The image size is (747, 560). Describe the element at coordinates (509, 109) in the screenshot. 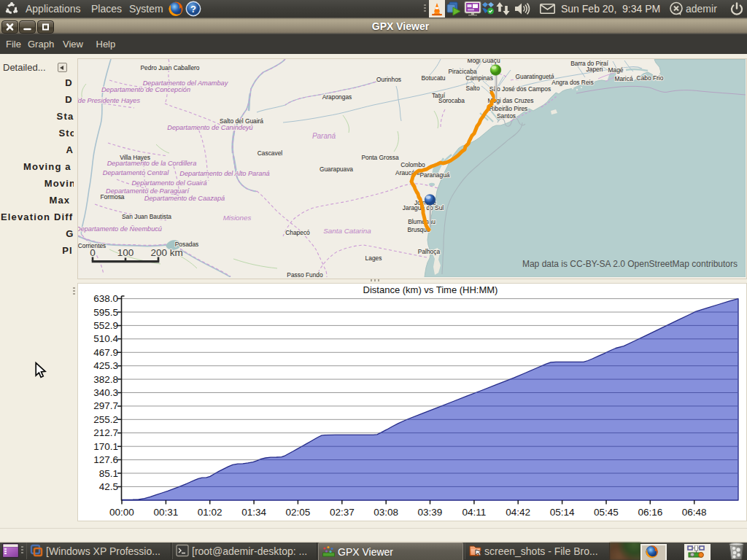

I see `svg-text: Ribeirão Pires` at that location.